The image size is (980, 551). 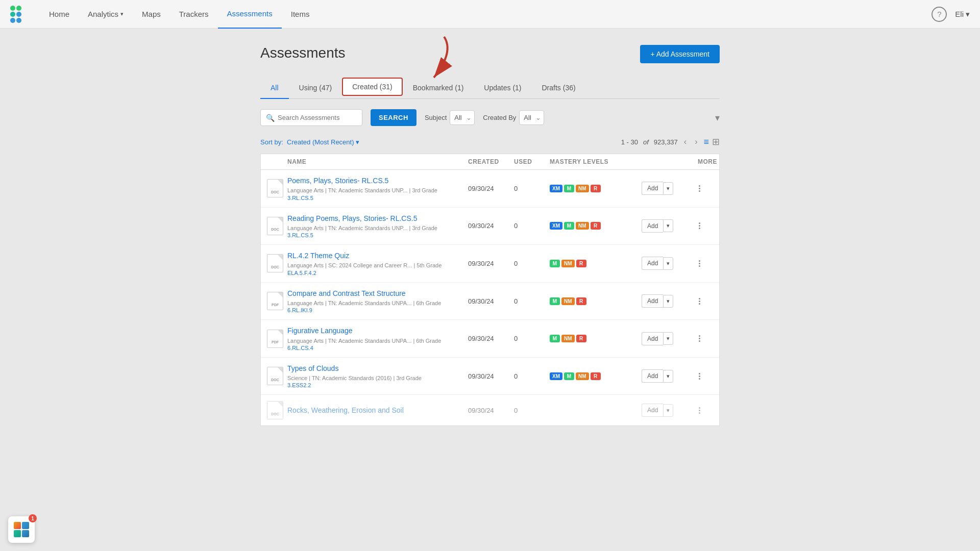 I want to click on tab-bookmarked: Bookmarked (1), so click(x=438, y=88).